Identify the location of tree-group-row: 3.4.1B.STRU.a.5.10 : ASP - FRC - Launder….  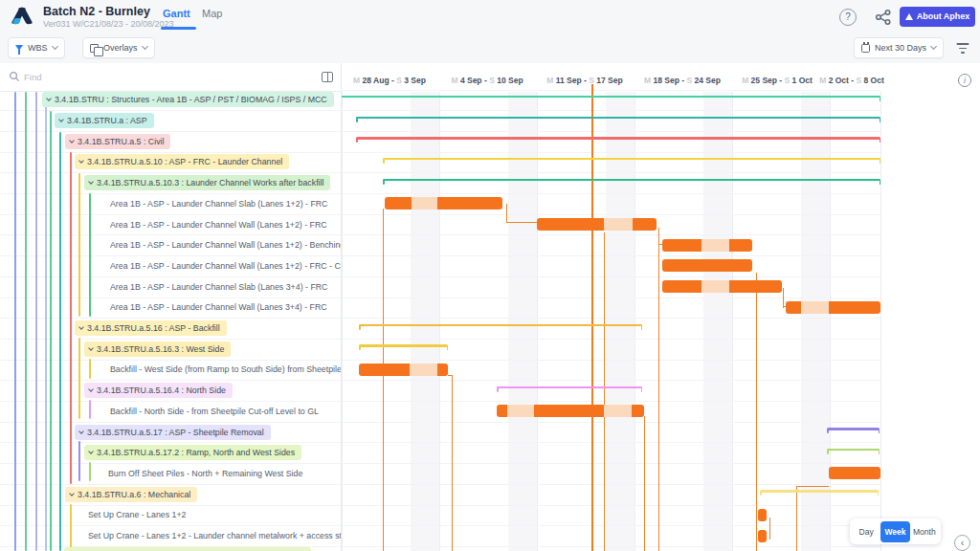
(182, 162).